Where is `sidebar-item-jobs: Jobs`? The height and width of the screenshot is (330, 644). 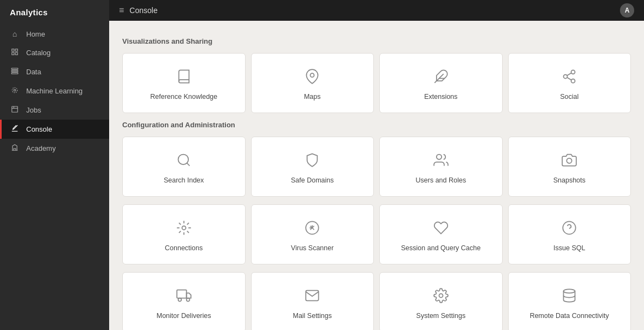 sidebar-item-jobs: Jobs is located at coordinates (55, 110).